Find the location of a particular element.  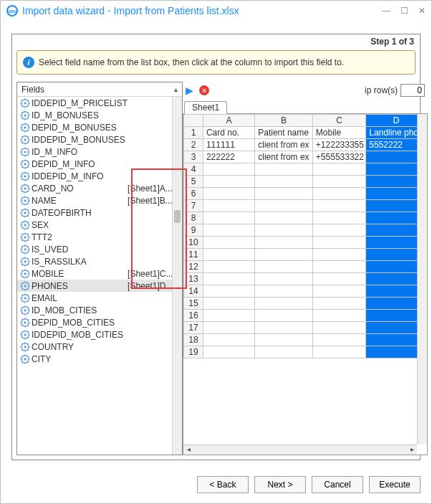

row-header: 14 is located at coordinates (193, 291).